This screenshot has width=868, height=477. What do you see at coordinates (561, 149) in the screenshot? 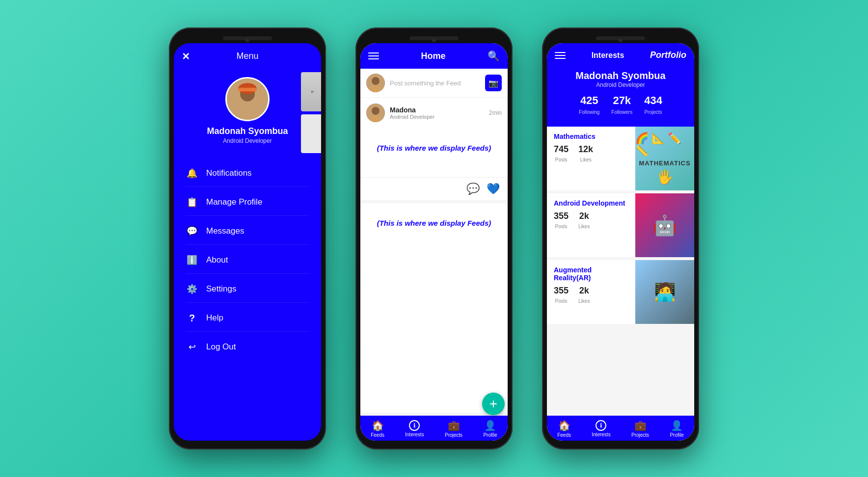
I see `math-posts-num: 745` at bounding box center [561, 149].